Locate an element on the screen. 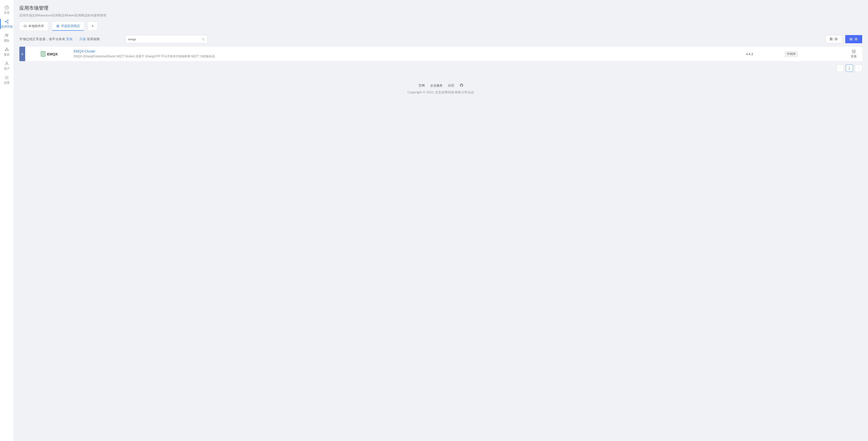 The height and width of the screenshot is (441, 868). sidebar-item-overview: 总览 is located at coordinates (7, 10).